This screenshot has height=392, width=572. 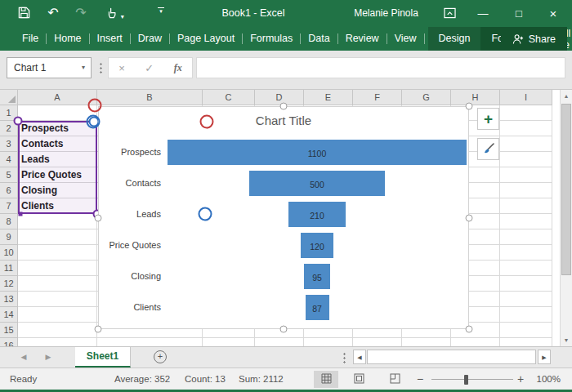 I want to click on ribbon-tab-view: View, so click(x=405, y=39).